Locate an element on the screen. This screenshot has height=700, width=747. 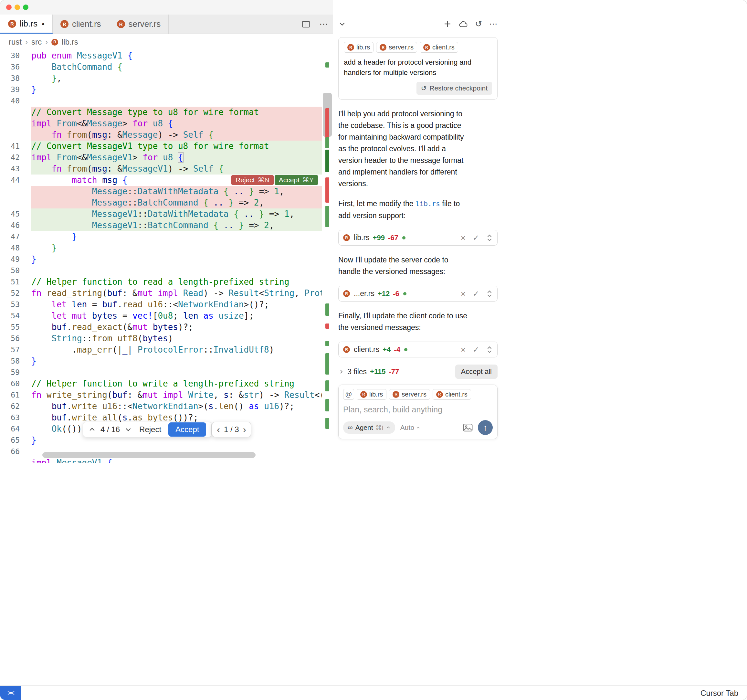
model-selector: Auto is located at coordinates (410, 428).